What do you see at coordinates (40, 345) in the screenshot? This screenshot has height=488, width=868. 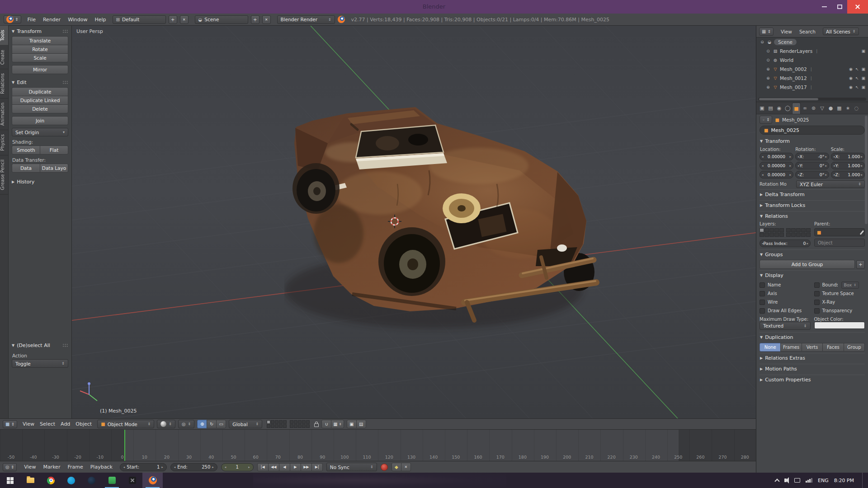 I see `redo-panel-header: ▼ (De)select All` at bounding box center [40, 345].